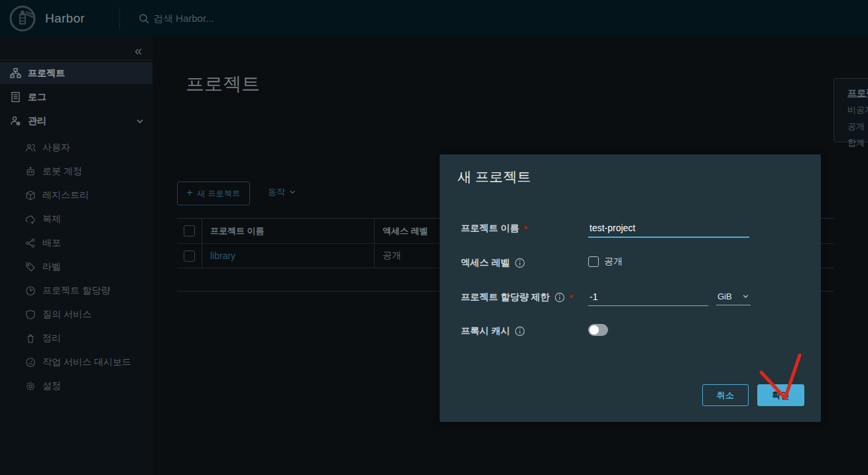  I want to click on search-input, so click(253, 19).